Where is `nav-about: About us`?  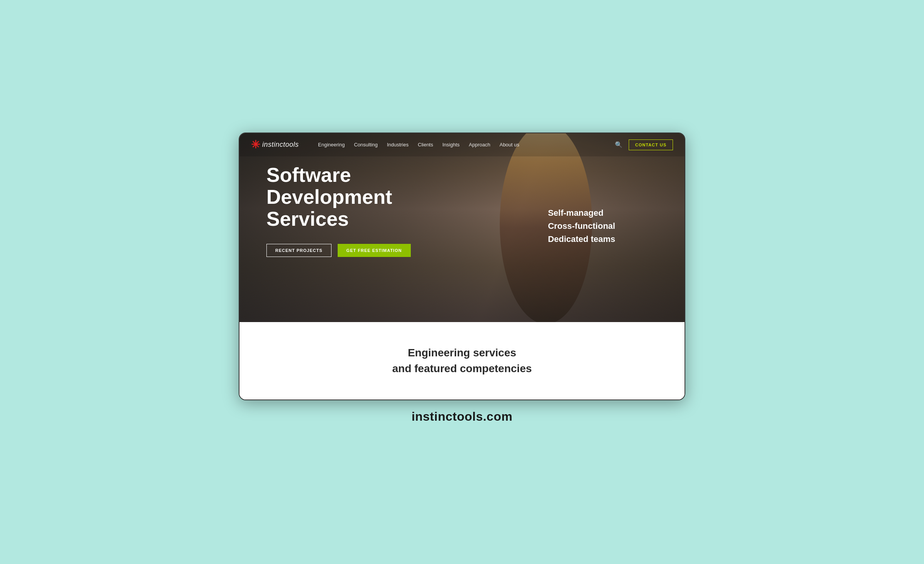
nav-about: About us is located at coordinates (509, 145).